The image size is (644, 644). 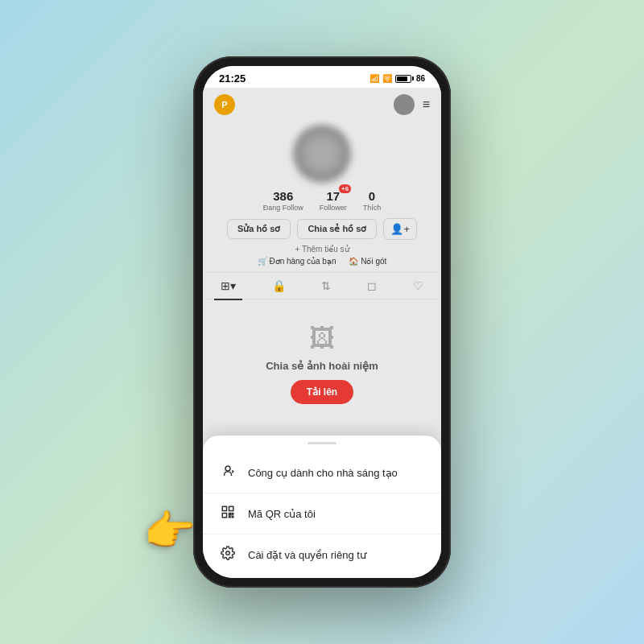 I want to click on upload-button: Tải lên, so click(x=322, y=392).